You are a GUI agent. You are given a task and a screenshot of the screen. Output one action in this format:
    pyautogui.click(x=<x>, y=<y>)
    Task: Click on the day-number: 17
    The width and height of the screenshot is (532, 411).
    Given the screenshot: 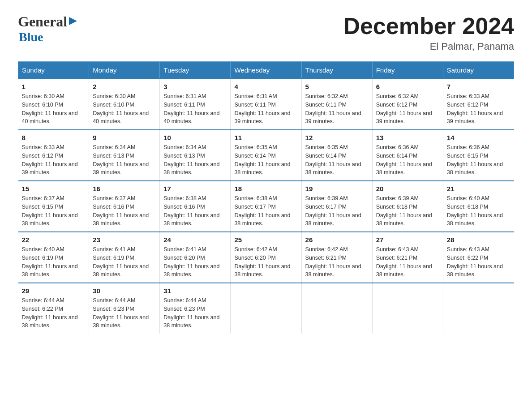 What is the action you would take?
    pyautogui.click(x=195, y=189)
    